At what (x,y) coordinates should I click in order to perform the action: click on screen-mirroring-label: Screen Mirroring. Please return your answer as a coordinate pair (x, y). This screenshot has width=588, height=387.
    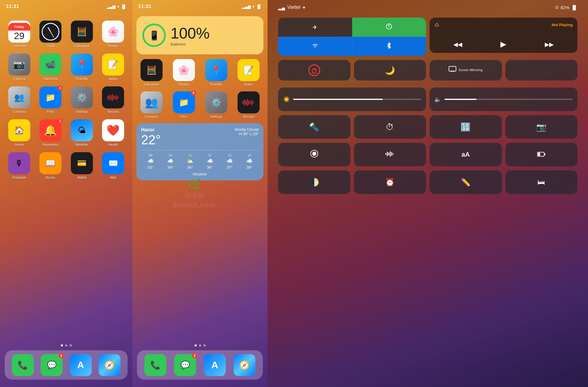
    Looking at the image, I should click on (470, 70).